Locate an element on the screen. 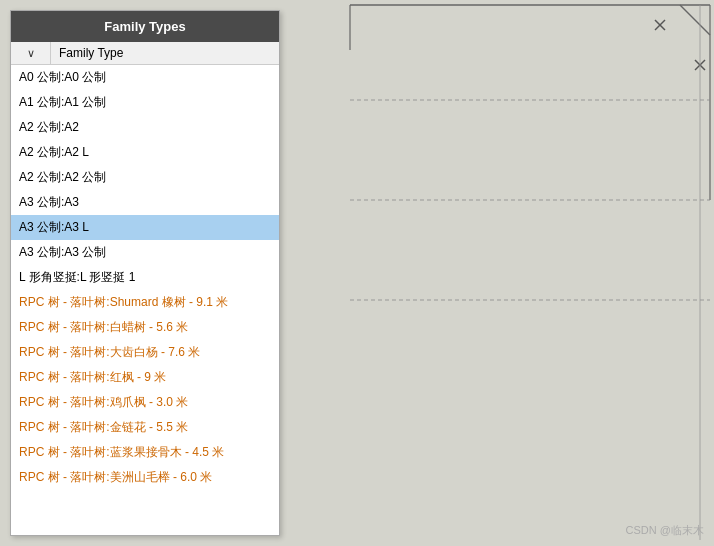 The image size is (714, 546). list-item: A2 公制:A2 L is located at coordinates (145, 152).